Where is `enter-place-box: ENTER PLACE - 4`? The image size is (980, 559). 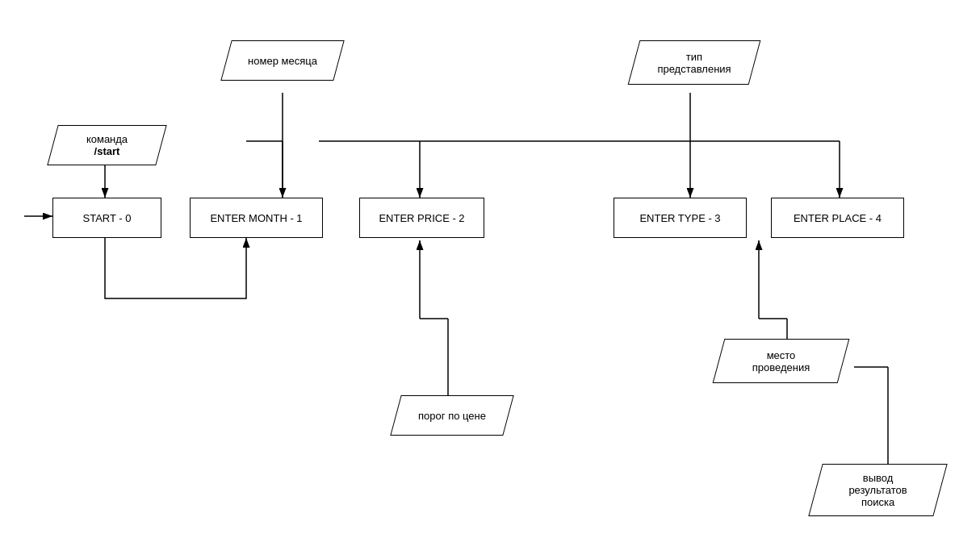
enter-place-box: ENTER PLACE - 4 is located at coordinates (838, 218).